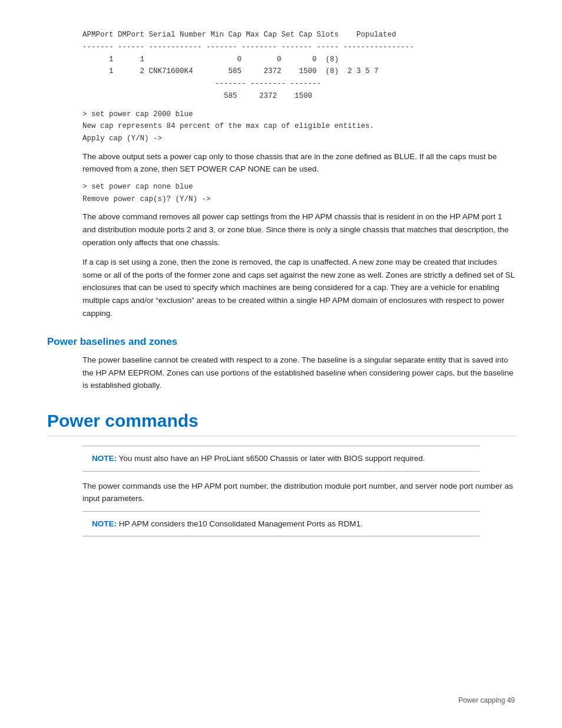  What do you see at coordinates (299, 114) in the screenshot?
I see `code-cmd1: > set power cap 2000 blue` at bounding box center [299, 114].